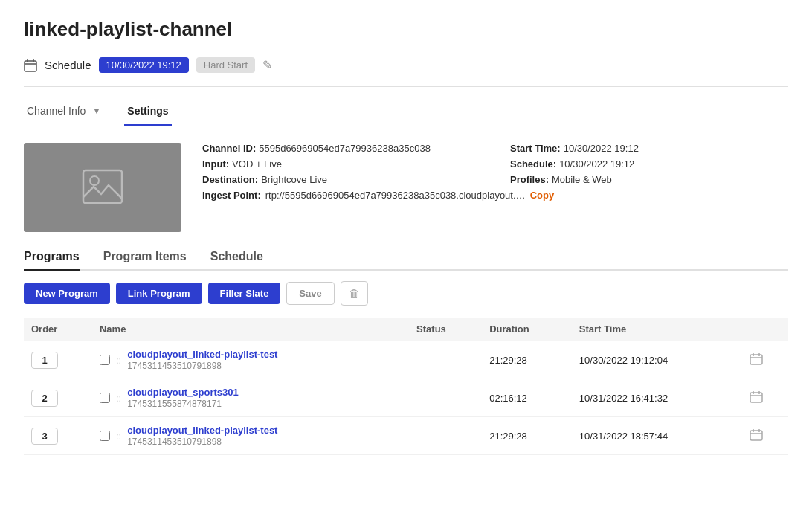  I want to click on copy-button: Copy, so click(543, 195).